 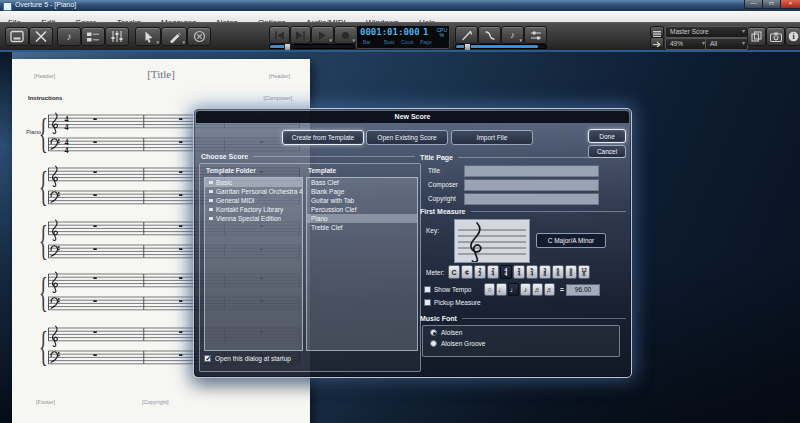 What do you see at coordinates (362, 182) in the screenshot?
I see `template-item-bass-clef: Bass Clef` at bounding box center [362, 182].